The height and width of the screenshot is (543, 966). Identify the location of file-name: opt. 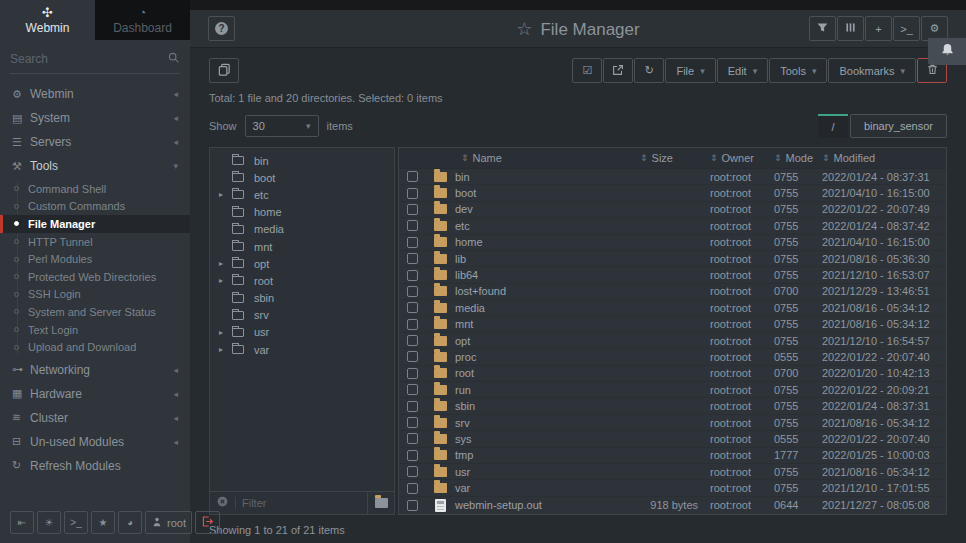
(548, 341).